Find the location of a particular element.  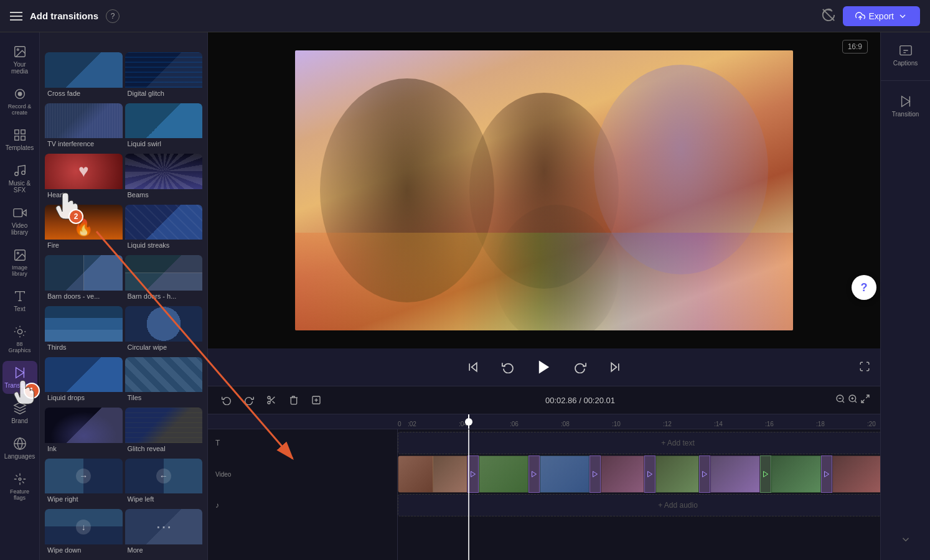

topbar: Add transitions ? Export is located at coordinates (465, 16).